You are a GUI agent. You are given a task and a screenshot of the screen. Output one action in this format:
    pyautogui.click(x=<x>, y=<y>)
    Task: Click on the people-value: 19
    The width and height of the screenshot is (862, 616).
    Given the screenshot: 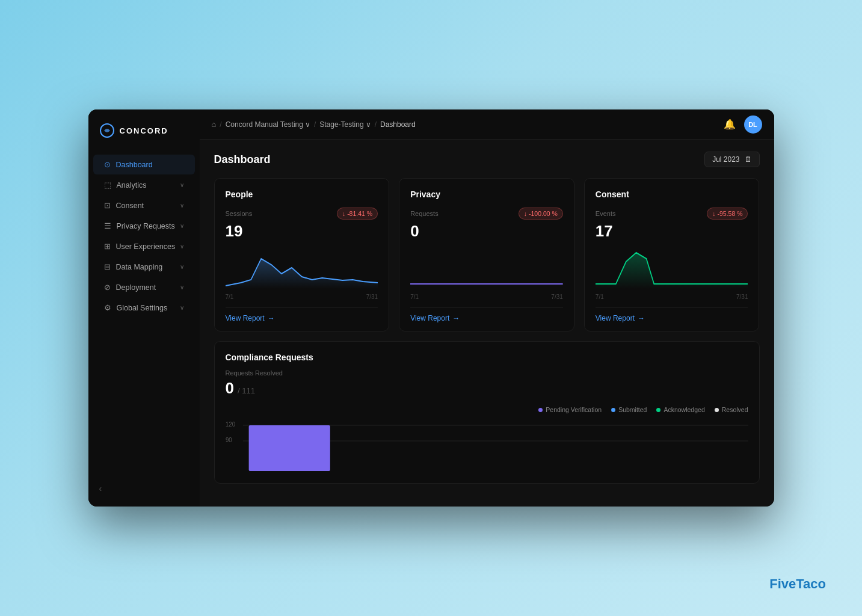 What is the action you would take?
    pyautogui.click(x=302, y=231)
    